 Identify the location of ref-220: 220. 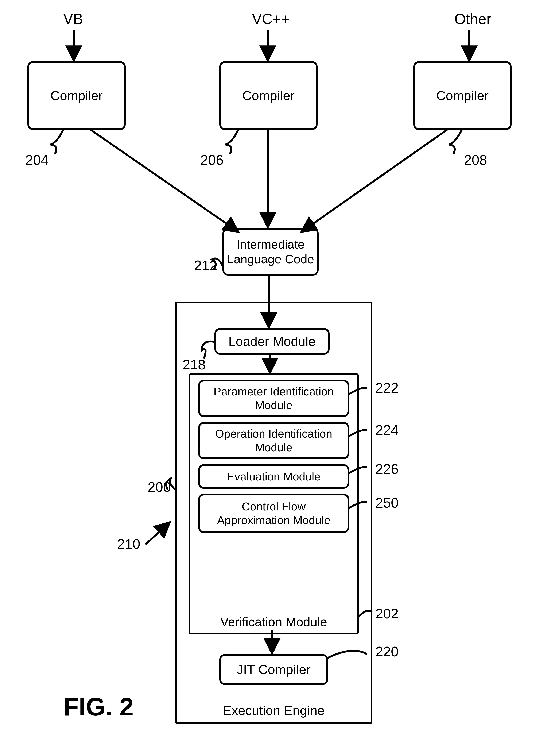
(387, 651).